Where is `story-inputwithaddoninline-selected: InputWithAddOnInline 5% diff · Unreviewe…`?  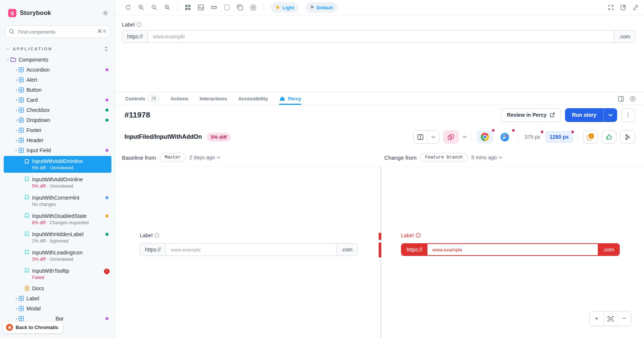 story-inputwithaddoninline-selected: InputWithAddOnInline 5% diff · Unreviewe… is located at coordinates (57, 164).